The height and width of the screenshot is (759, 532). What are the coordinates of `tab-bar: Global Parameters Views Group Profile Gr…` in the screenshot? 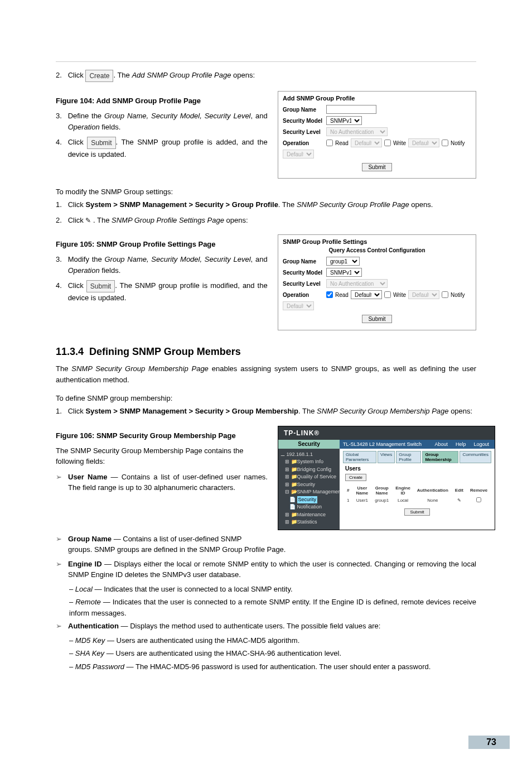 It's located at (417, 457).